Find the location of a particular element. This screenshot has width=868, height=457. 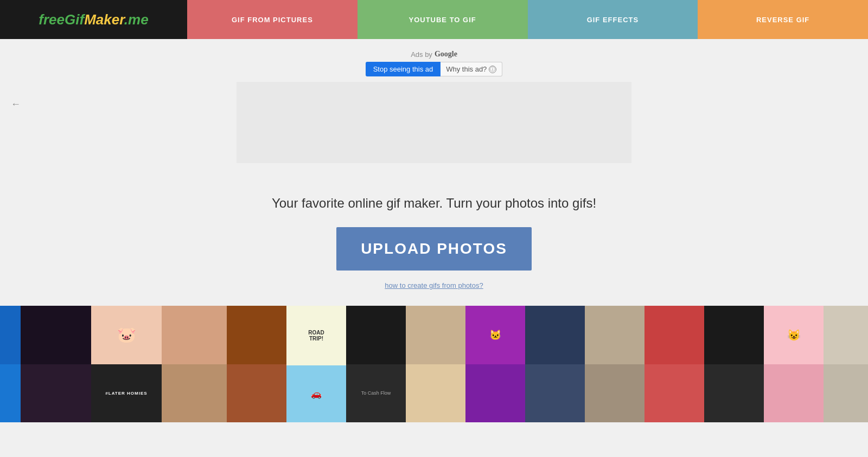

ads-by-text: Ads by is located at coordinates (422, 54).